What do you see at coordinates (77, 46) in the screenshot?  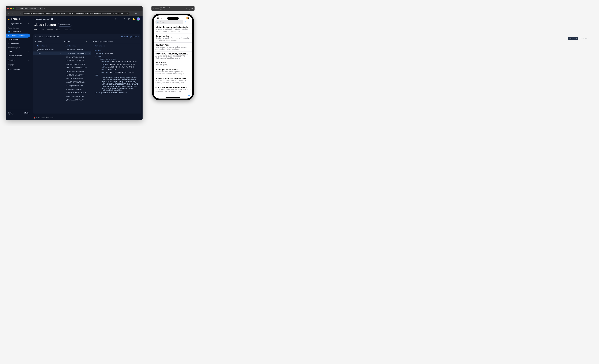 I see `add-document-button: + Add document` at bounding box center [77, 46].